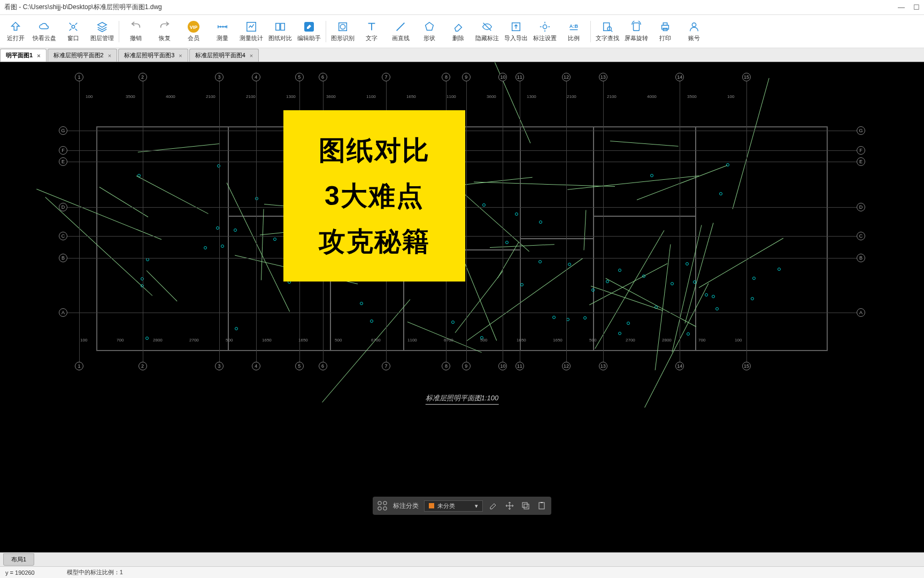 This screenshot has height=578, width=924. I want to click on document-tab: 明平面图1×, so click(24, 55).